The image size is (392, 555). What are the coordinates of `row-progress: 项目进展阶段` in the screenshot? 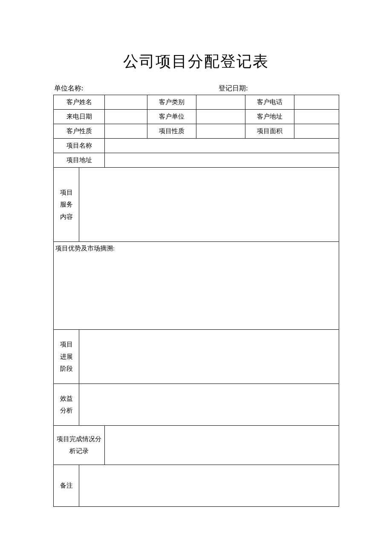 It's located at (196, 357).